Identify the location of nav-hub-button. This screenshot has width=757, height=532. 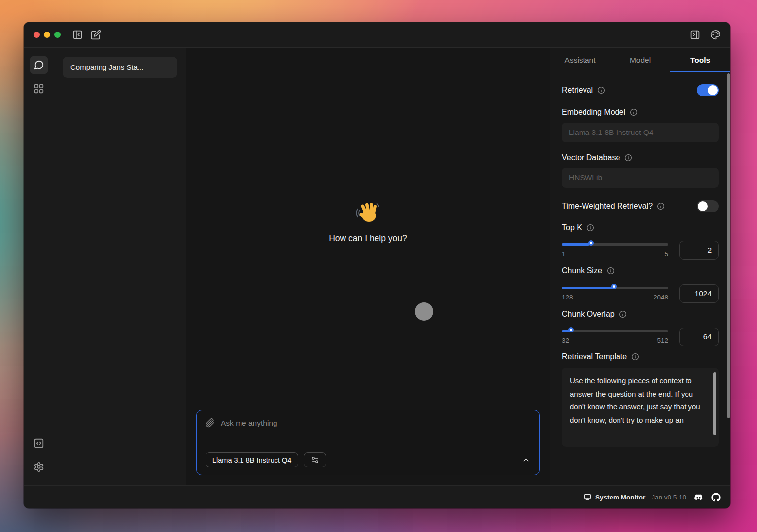
(39, 89).